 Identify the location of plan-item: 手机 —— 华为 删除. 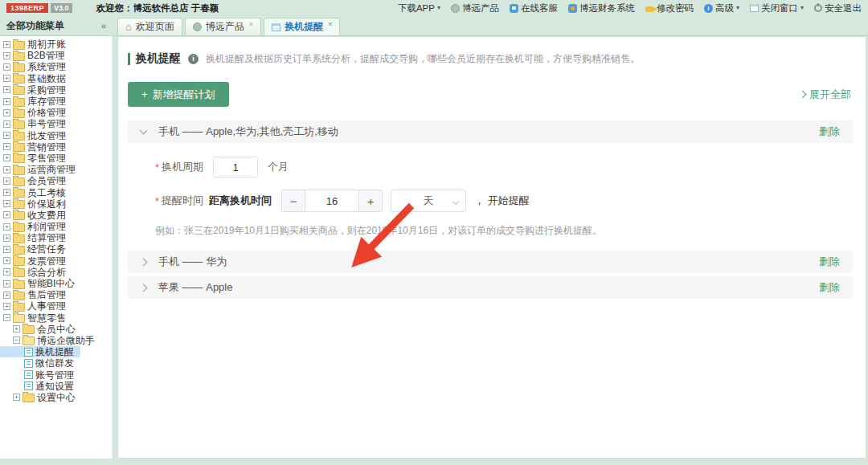
(490, 262).